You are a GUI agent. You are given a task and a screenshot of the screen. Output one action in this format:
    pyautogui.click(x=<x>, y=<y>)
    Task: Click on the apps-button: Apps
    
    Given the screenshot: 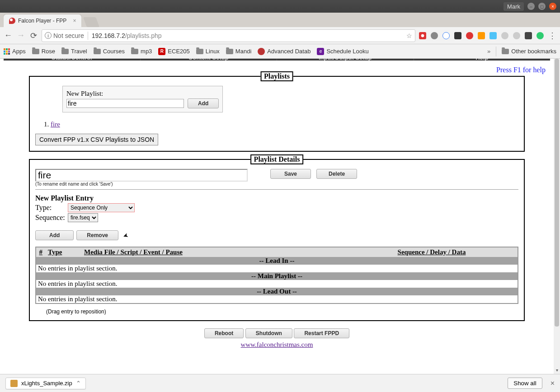 What is the action you would take?
    pyautogui.click(x=14, y=51)
    